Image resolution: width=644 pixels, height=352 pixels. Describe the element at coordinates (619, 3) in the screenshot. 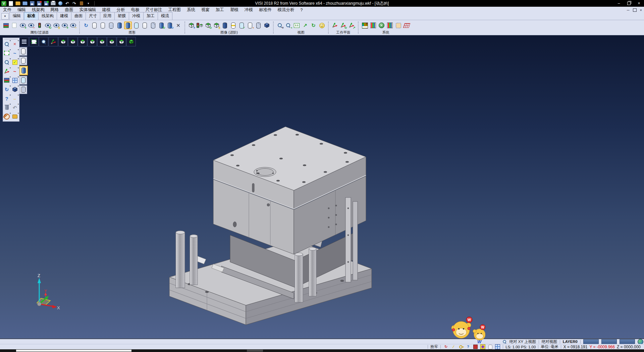

I see `minimize-button: –` at that location.